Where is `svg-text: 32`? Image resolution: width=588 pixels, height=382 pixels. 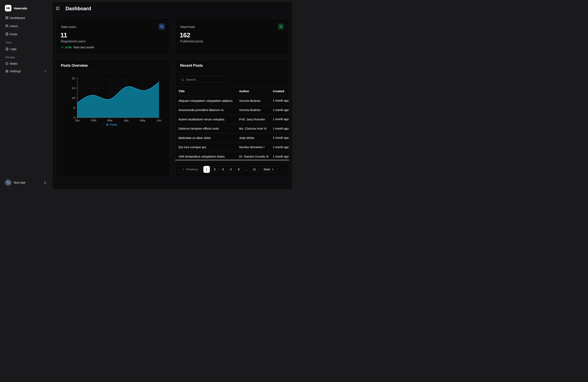 svg-text: 32 is located at coordinates (73, 78).